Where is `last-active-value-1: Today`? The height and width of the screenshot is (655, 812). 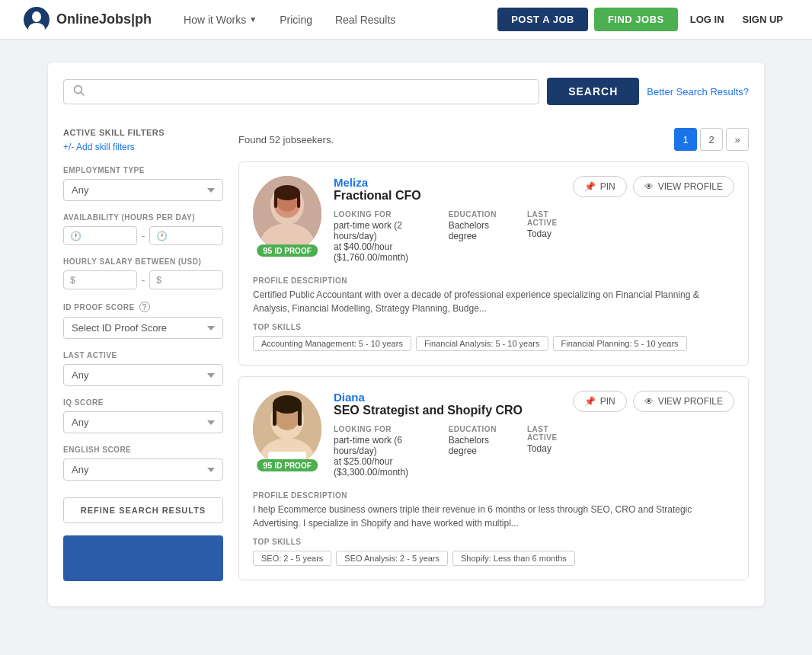 last-active-value-1: Today is located at coordinates (544, 234).